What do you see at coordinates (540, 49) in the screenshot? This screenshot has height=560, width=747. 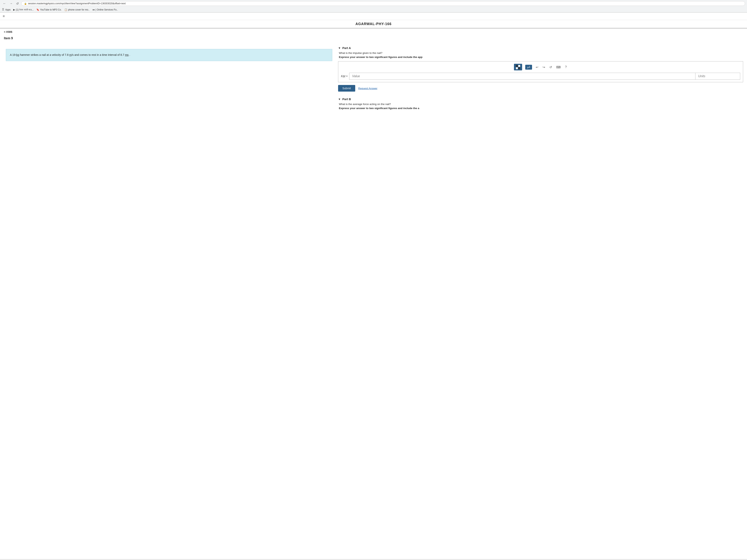 I see `part-a-header: ▼ Part A` at bounding box center [540, 49].